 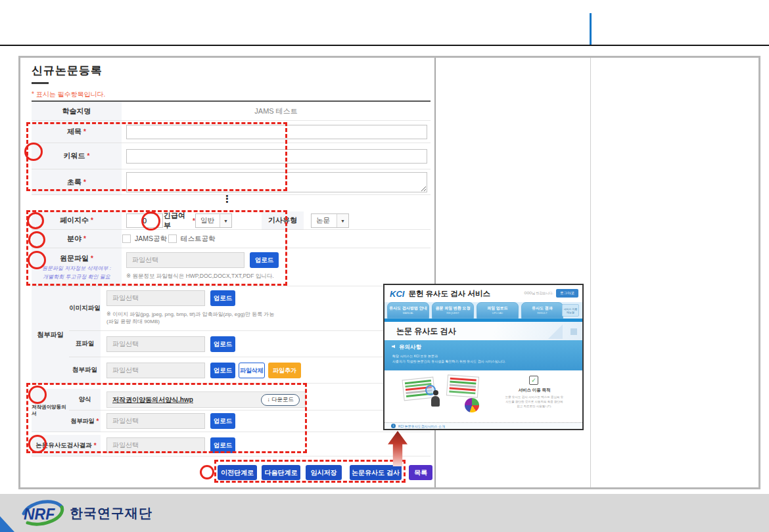 What do you see at coordinates (223, 344) in the screenshot?
I see `table-upload-button: 업로드` at bounding box center [223, 344].